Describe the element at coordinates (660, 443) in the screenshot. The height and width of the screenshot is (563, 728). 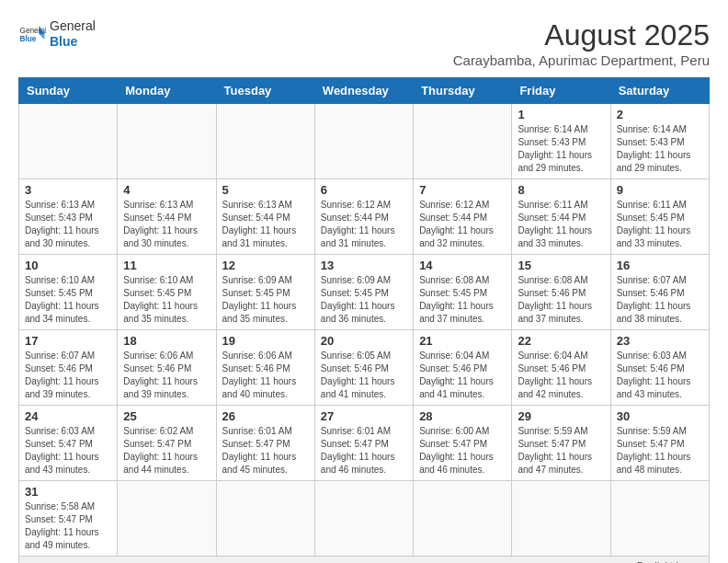
I see `day-cell: 30Sunrise: 5:59 AM Sunset: 5:47 PM Dayli…` at that location.